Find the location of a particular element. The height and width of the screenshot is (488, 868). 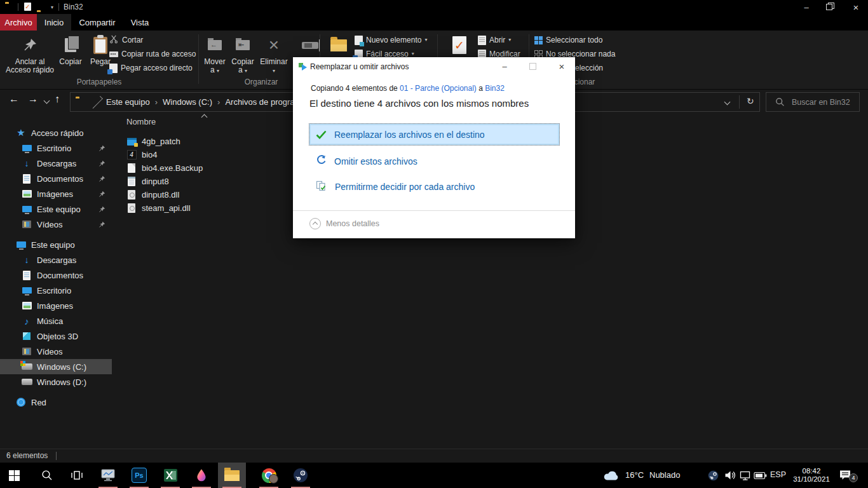

move-to-icon: ← is located at coordinates (215, 45).